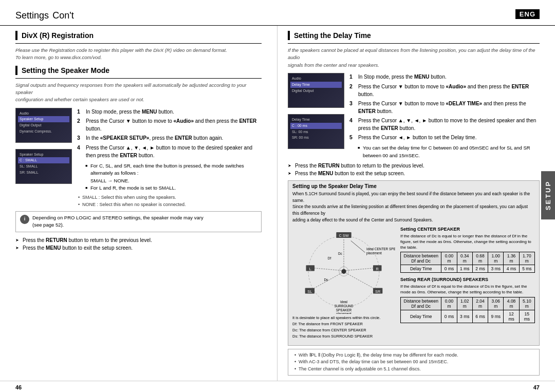  I want to click on step-2: 2 Press the Cursor ▼ button to move to «…, so click(170, 125).